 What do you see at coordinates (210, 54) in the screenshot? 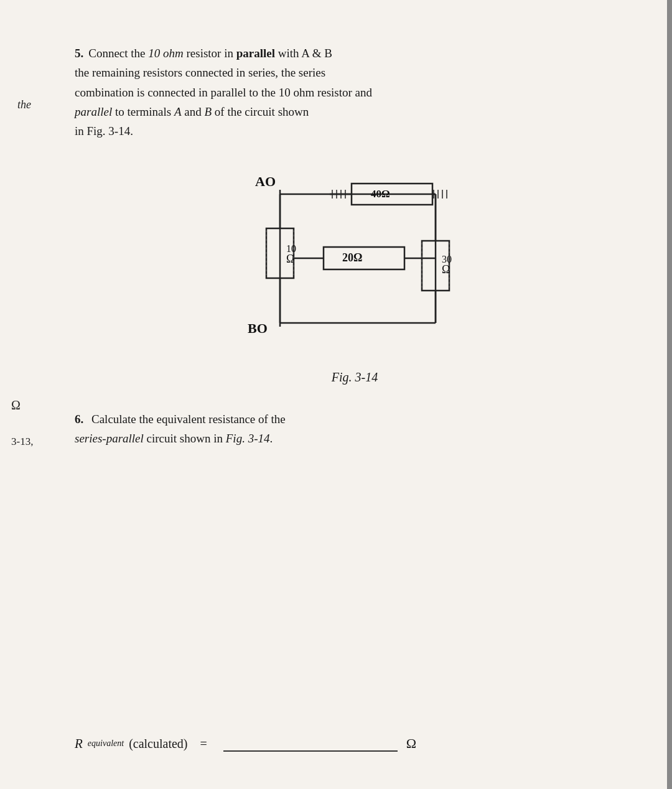
I see `problem-5-intro: Connect the 10 ohm resistor in parallel …` at bounding box center [210, 54].